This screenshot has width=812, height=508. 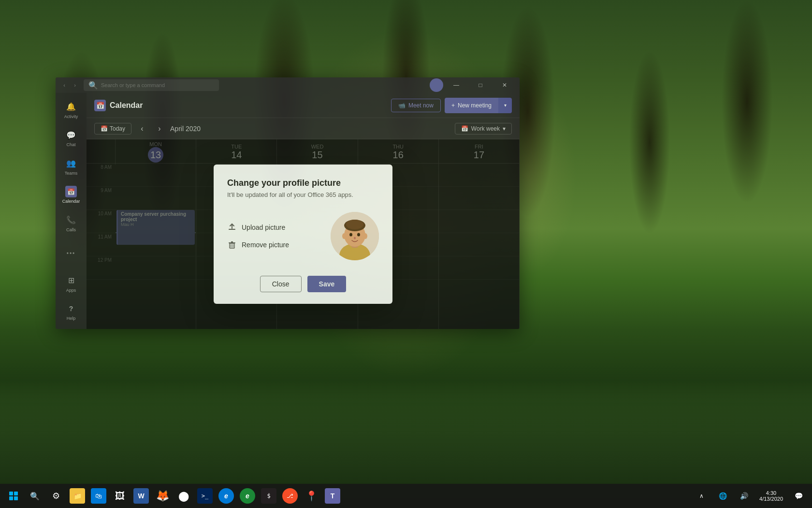 I want to click on header-actions: 📹 Meet now + New meeting ▾, so click(x=451, y=105).